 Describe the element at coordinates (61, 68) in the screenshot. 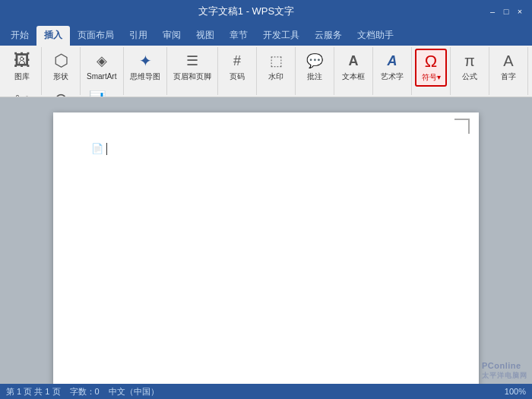

I see `ribbon-item-shapes: ⬡ 形状` at that location.